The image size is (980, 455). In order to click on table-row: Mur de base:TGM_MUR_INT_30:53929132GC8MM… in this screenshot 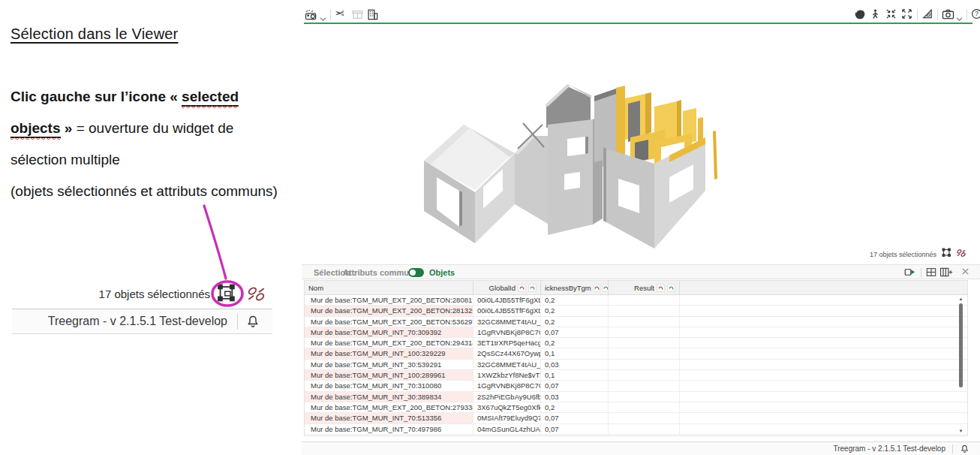, I will do `click(636, 365)`.